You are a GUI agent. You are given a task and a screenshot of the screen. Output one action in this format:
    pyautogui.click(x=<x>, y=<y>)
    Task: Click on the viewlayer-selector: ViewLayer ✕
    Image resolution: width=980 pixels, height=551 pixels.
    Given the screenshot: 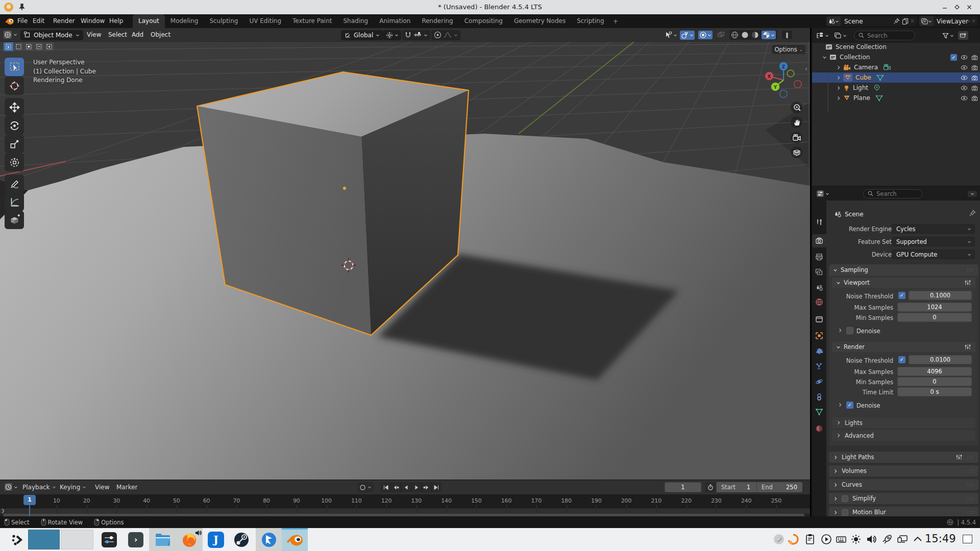 What is the action you would take?
    pyautogui.click(x=948, y=21)
    